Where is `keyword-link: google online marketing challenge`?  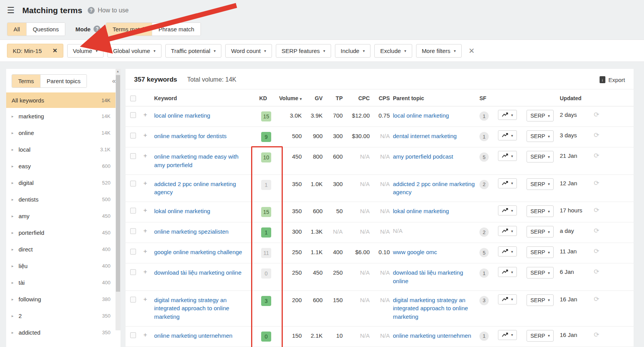 keyword-link: google online marketing challenge is located at coordinates (198, 252).